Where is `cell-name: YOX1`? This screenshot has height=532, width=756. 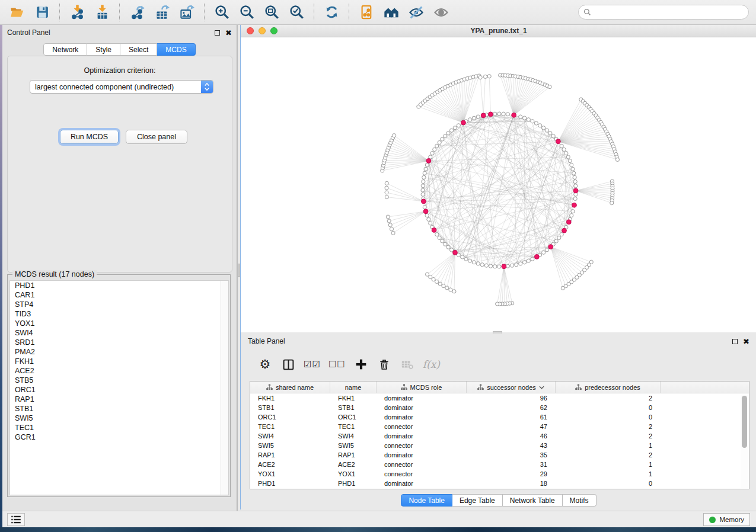
cell-name: YOX1 is located at coordinates (353, 474).